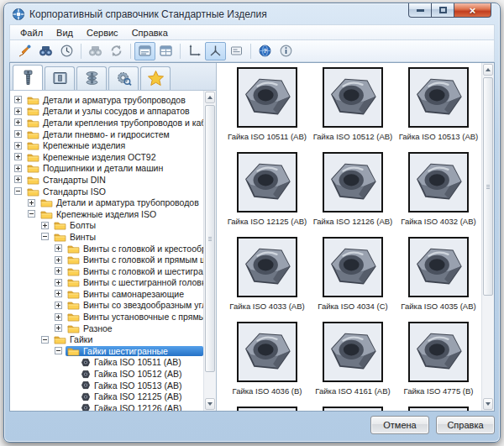  What do you see at coordinates (108, 237) in the screenshot?
I see `tree-item: Винты` at bounding box center [108, 237].